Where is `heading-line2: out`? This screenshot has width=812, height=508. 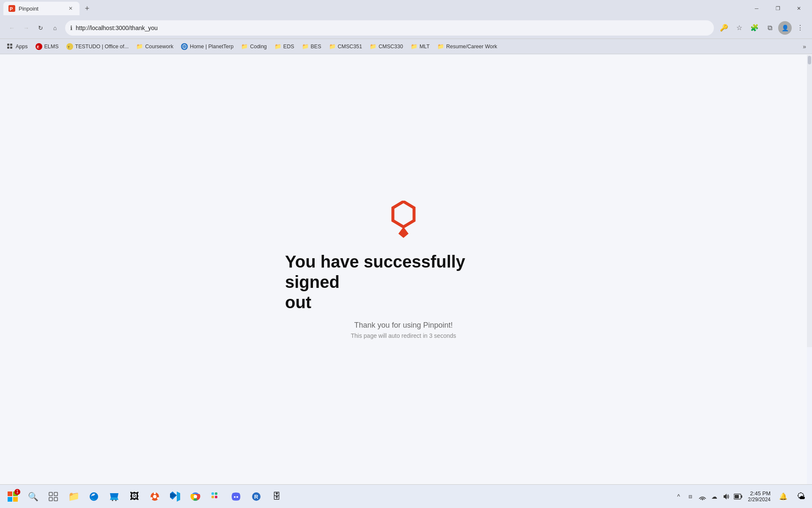
heading-line2: out is located at coordinates (298, 302).